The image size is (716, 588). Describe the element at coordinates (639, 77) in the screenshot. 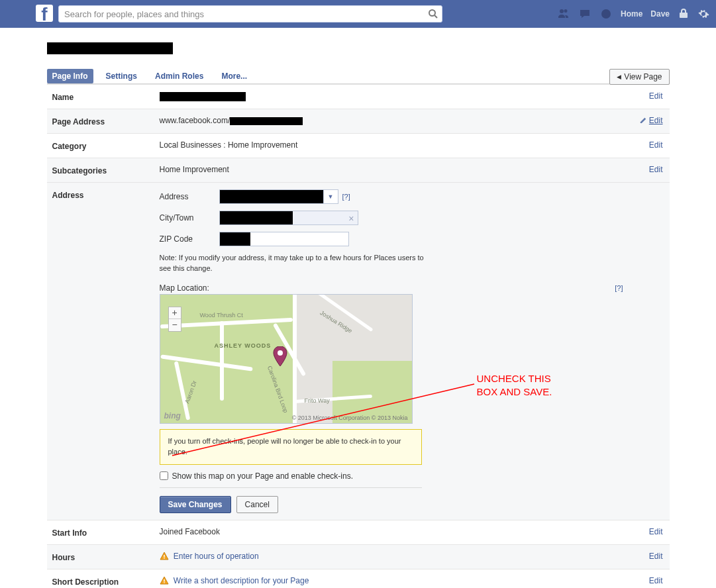

I see `view-page-button: ◀ View Page` at that location.